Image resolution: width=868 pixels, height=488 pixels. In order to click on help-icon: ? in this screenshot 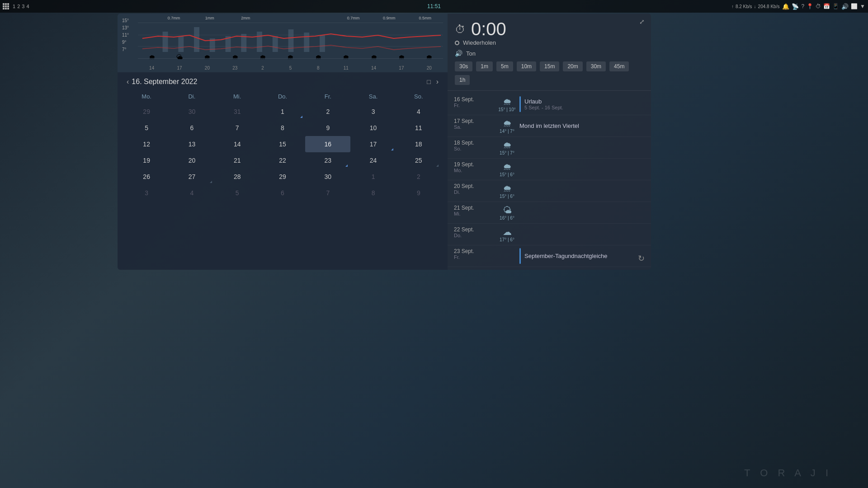, I will do `click(803, 6)`.